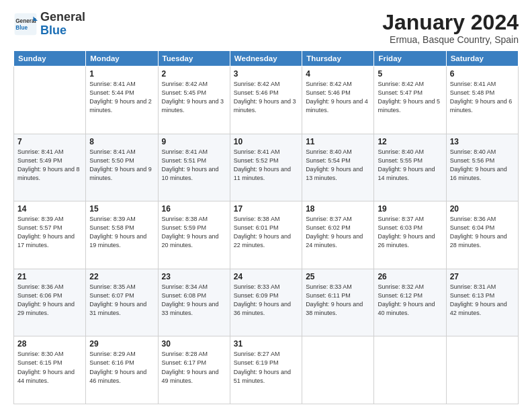 Image resolution: width=532 pixels, height=411 pixels. Describe the element at coordinates (339, 59) in the screenshot. I see `header-thursday: Thursday` at that location.